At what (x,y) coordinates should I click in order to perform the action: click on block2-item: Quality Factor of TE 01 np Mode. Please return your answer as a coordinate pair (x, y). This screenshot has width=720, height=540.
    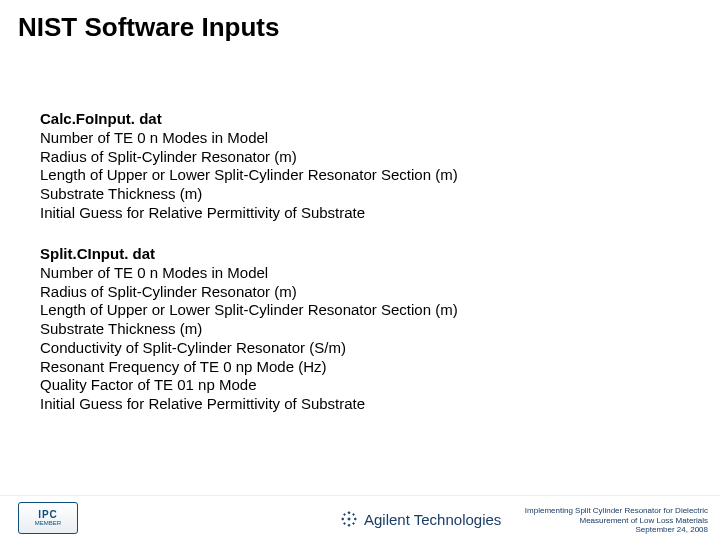
    Looking at the image, I should click on (249, 386).